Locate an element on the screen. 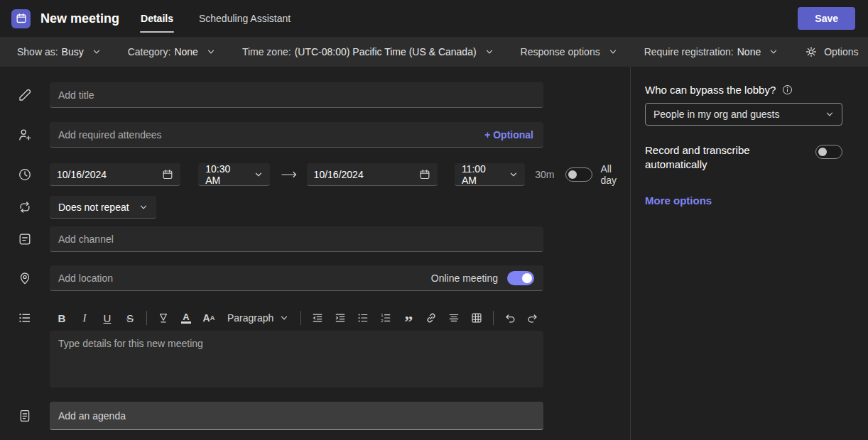  channel-input is located at coordinates (297, 239).